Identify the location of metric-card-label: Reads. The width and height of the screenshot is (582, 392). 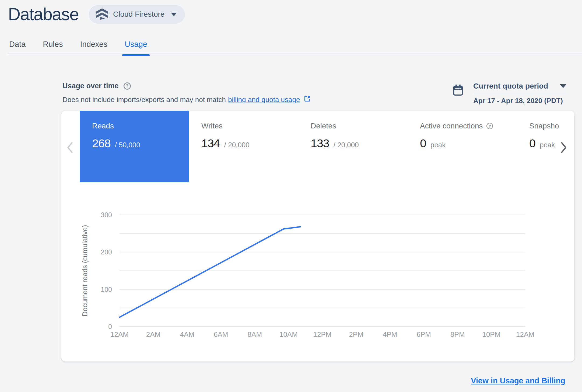
(138, 126).